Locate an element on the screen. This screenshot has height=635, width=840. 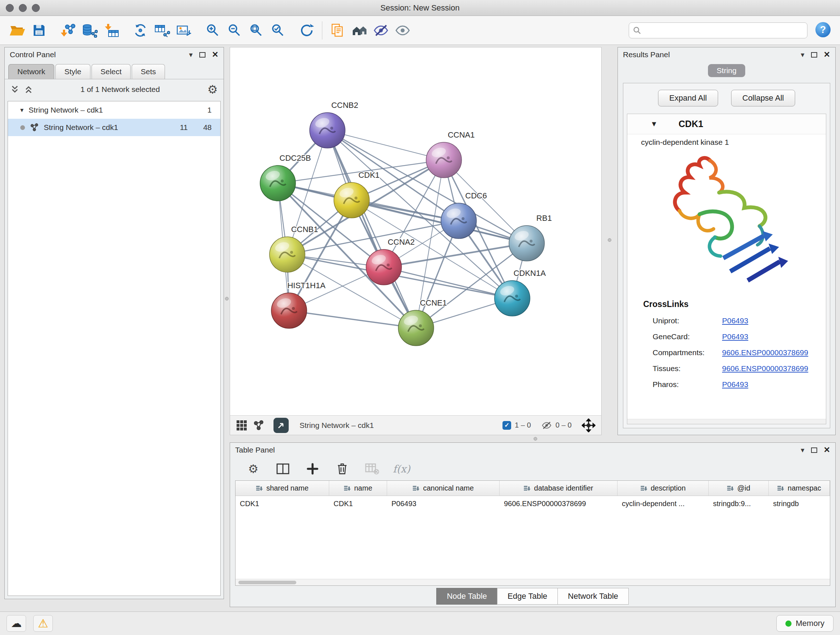
warnings-button: ⚠ is located at coordinates (43, 623).